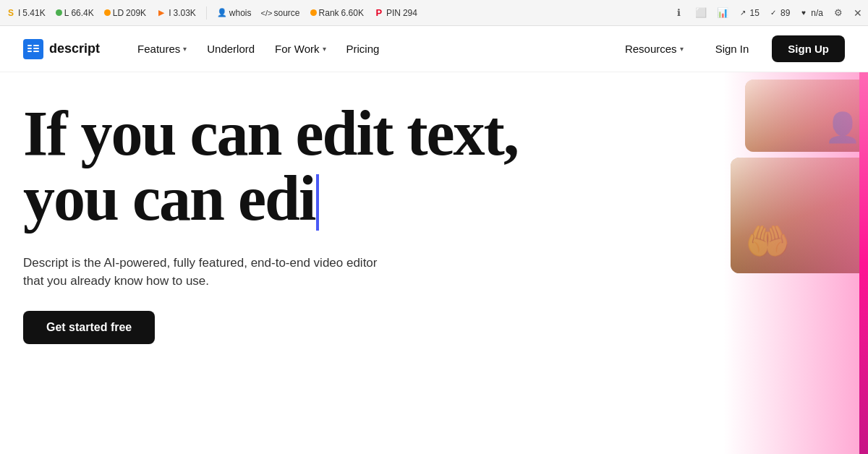 The height and width of the screenshot is (454, 868). I want to click on external-value: 15, so click(755, 13).